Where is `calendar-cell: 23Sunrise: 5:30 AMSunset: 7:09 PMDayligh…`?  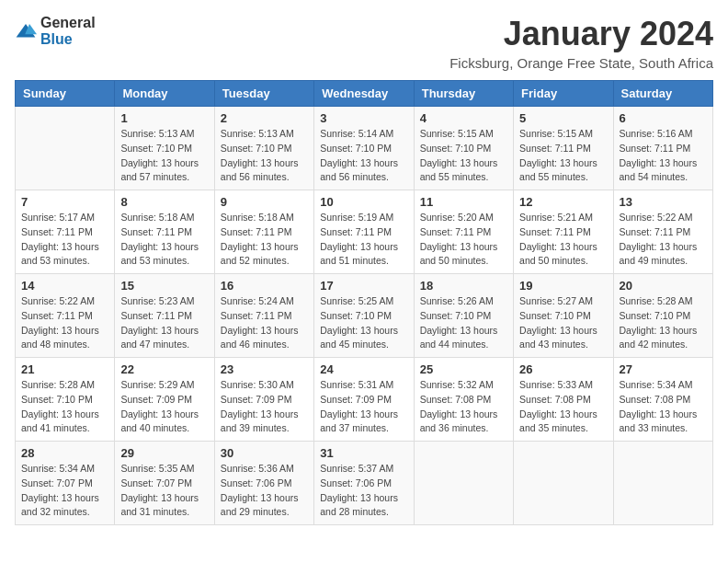
calendar-cell: 23Sunrise: 5:30 AMSunset: 7:09 PMDayligh… is located at coordinates (264, 399).